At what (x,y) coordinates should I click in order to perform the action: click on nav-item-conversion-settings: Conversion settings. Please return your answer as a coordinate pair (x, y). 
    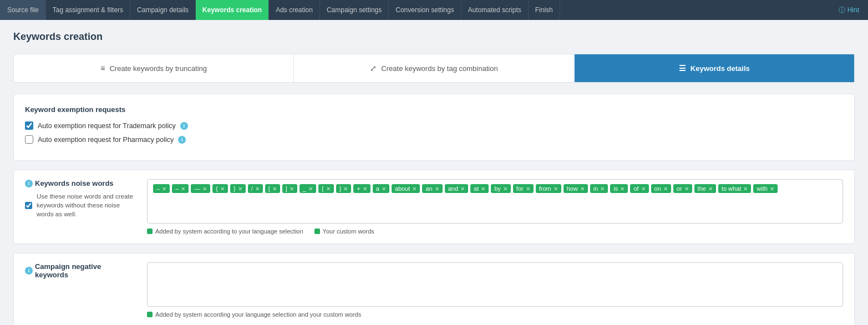
    Looking at the image, I should click on (425, 10).